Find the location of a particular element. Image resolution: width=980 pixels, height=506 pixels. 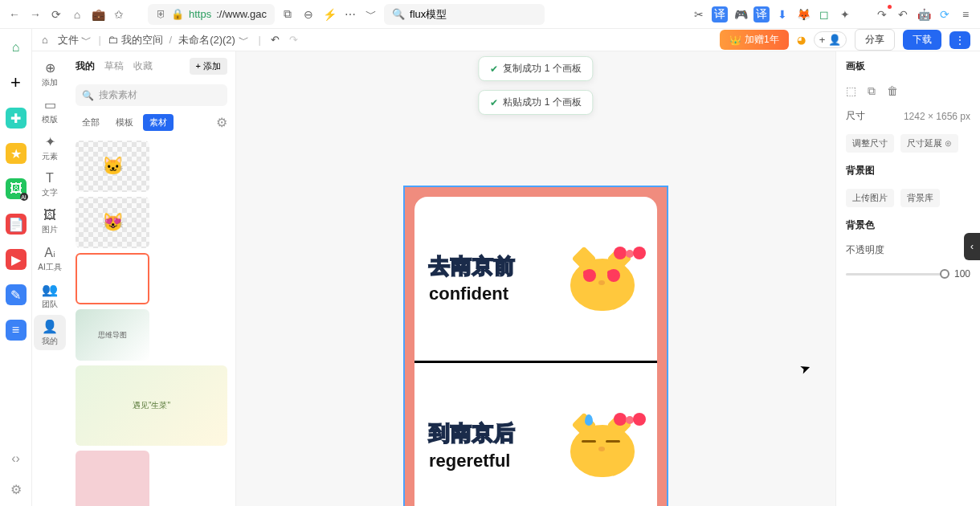

extend-size-button: 尺寸延展 ⊙ is located at coordinates (929, 143).